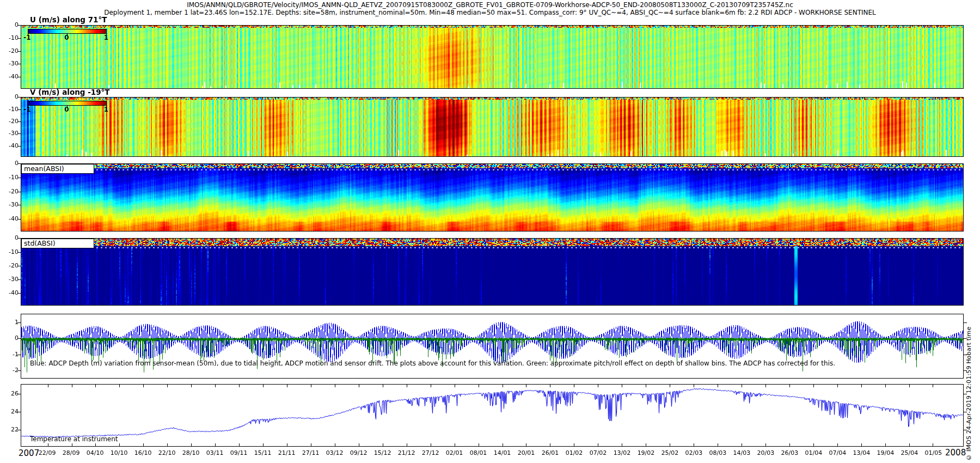 This screenshot has height=463, width=980. Describe the element at coordinates (490, 13) in the screenshot. I see `header-deployment-info: Deployment 1, member 1 lat=23.46S lon=15…` at that location.